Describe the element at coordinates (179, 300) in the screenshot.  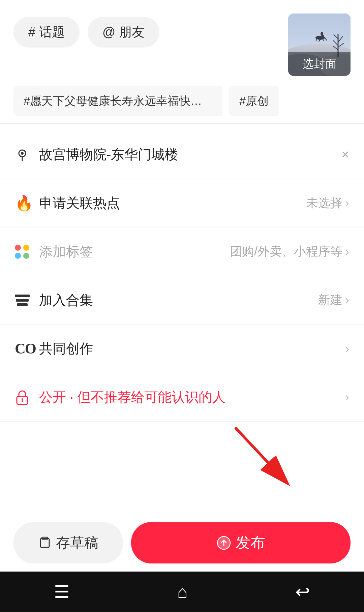
I see `collection-text: 加入合集` at that location.